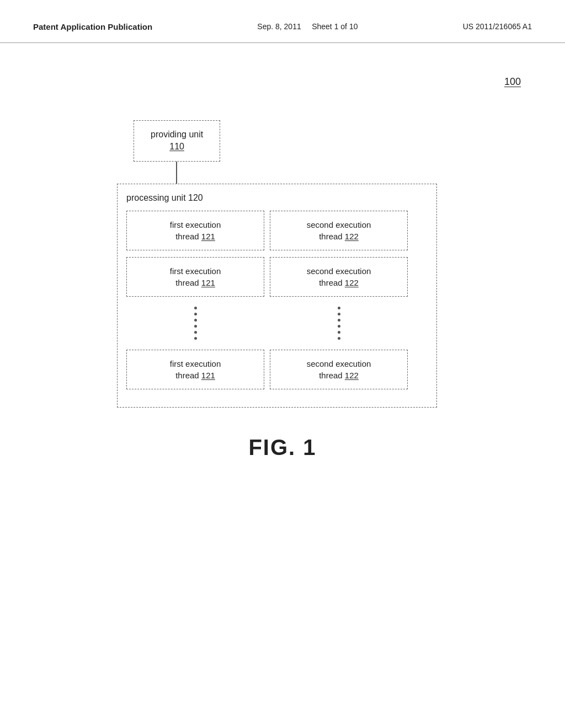  Describe the element at coordinates (339, 231) in the screenshot. I see `second-thread-box-1: second execution thread 122` at that location.